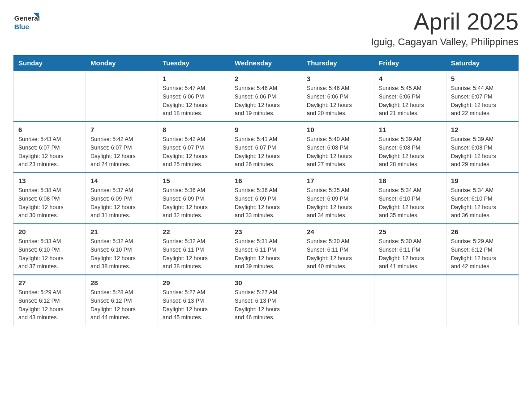  Describe the element at coordinates (482, 181) in the screenshot. I see `day-number: 19` at that location.